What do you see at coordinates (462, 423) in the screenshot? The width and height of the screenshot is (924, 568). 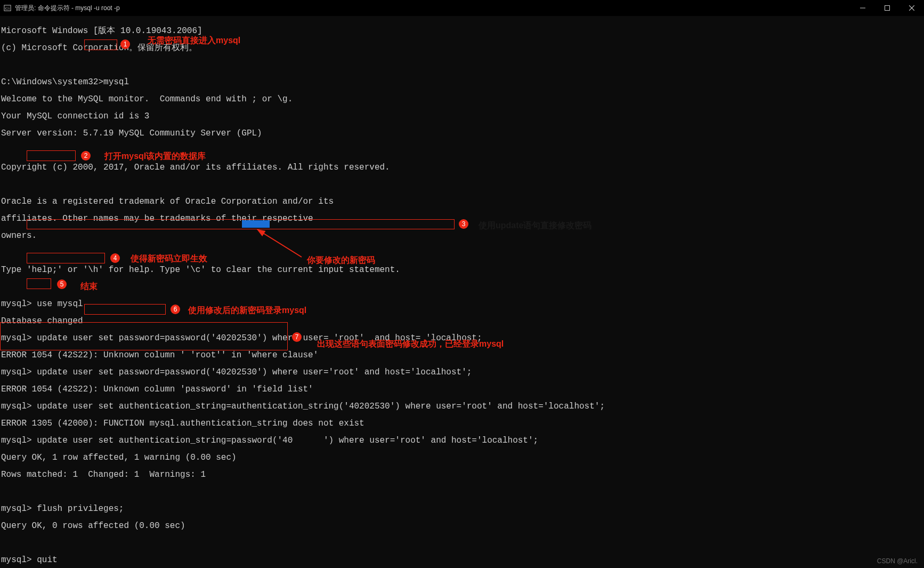 I see `terminal-line: ERROR 1305 (42000): FUNCTION mysql.authe…` at bounding box center [462, 423].